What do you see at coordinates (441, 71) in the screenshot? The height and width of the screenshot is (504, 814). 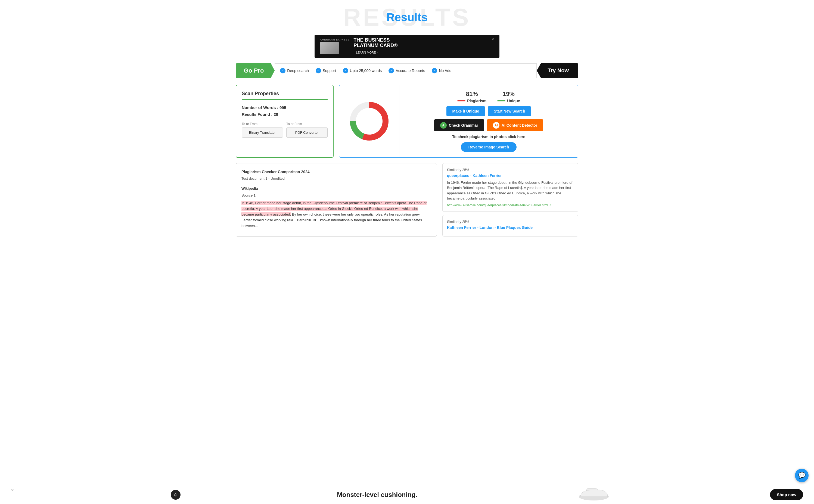 I see `gopro-feature-no-ads: ✓ No Ads` at bounding box center [441, 71].